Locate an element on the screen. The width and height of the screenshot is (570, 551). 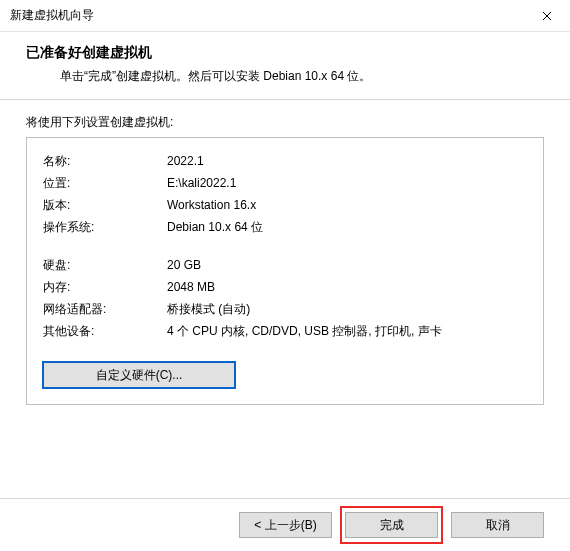
row-memory-value: 2048 MB is located at coordinates (347, 287).